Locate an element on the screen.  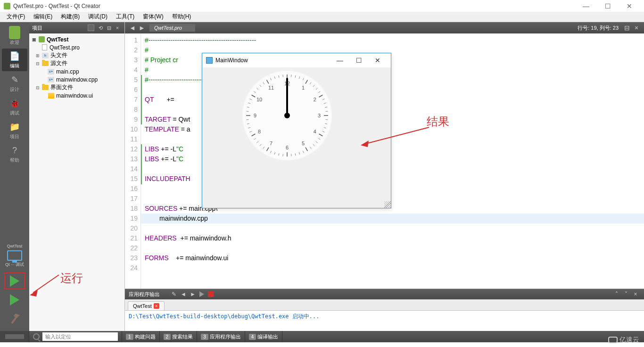
popup-titlebar: MainWindow — ☐ ✕ is located at coordinates (297, 60).